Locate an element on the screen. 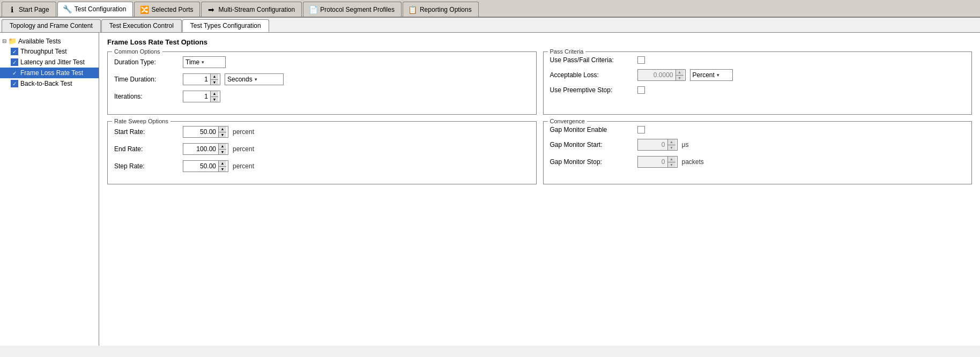 The height and width of the screenshot is (357, 980). step-rate-unit: percent is located at coordinates (243, 166).